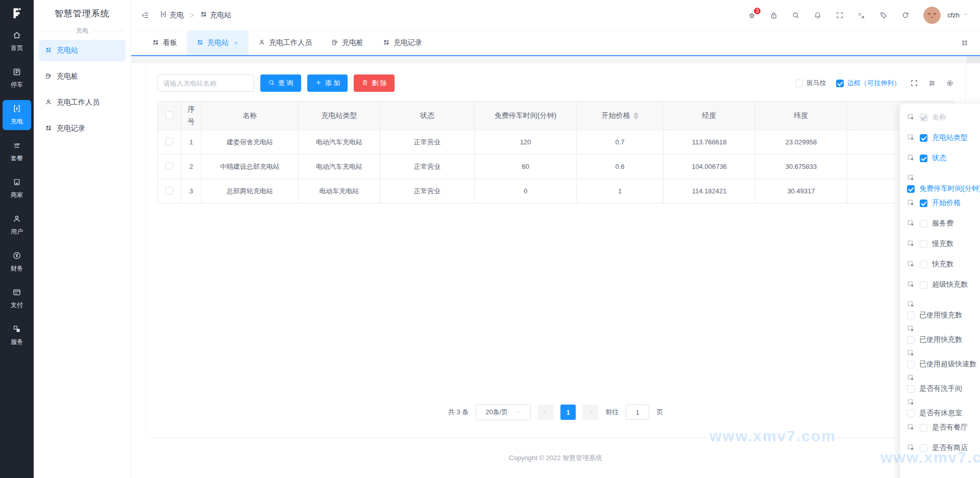 The height and width of the screenshot is (478, 980). I want to click on column-settings-gear-icon, so click(950, 83).